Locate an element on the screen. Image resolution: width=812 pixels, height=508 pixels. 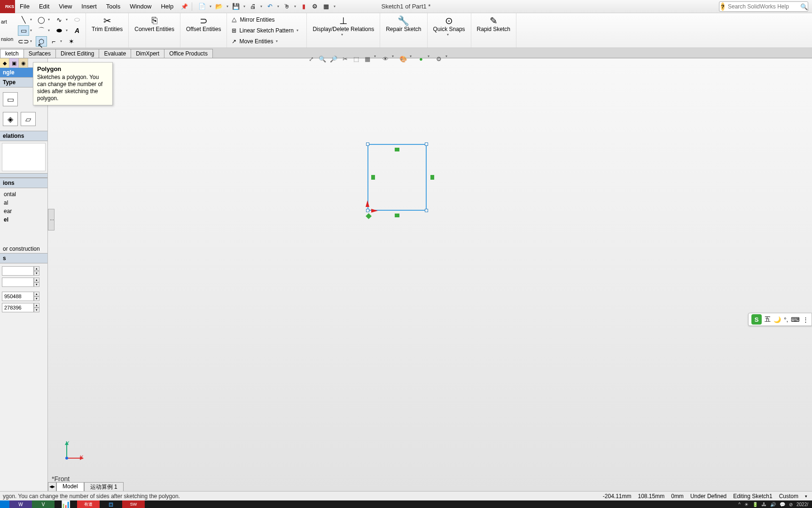
repair-sketch-button: 🔧 Repair Sketch is located at coordinates (403, 24).